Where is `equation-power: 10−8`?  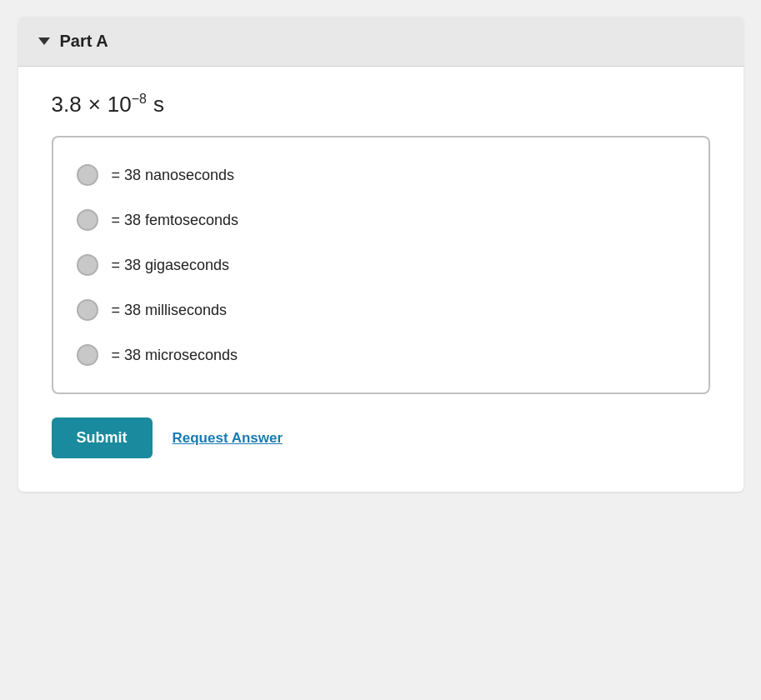
equation-power: 10−8 is located at coordinates (127, 105).